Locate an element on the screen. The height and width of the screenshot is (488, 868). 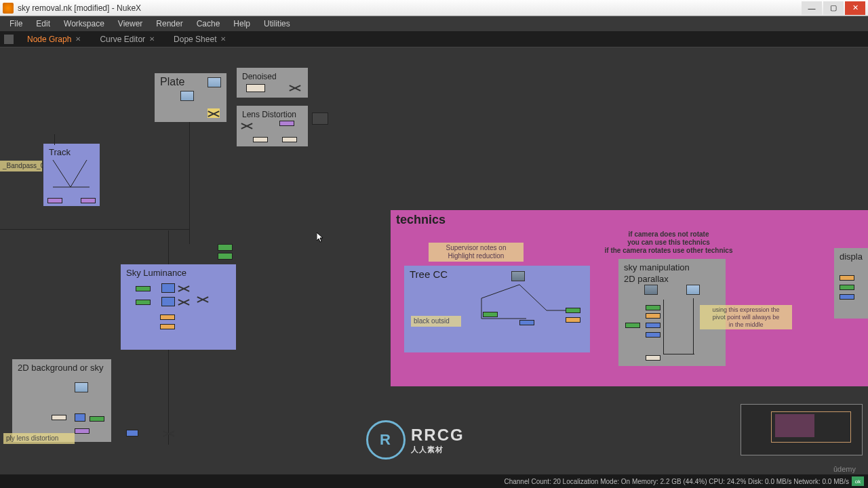
menu-help: Help is located at coordinates (241, 24).